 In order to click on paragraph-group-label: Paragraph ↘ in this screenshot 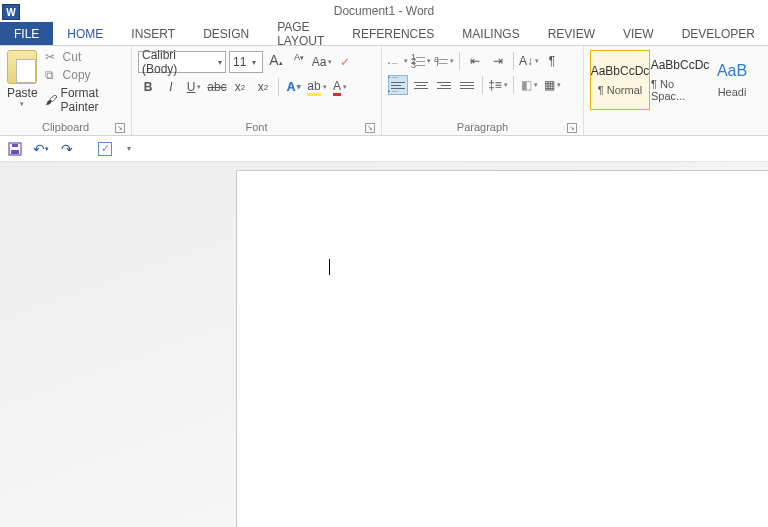, I will do `click(482, 127)`.